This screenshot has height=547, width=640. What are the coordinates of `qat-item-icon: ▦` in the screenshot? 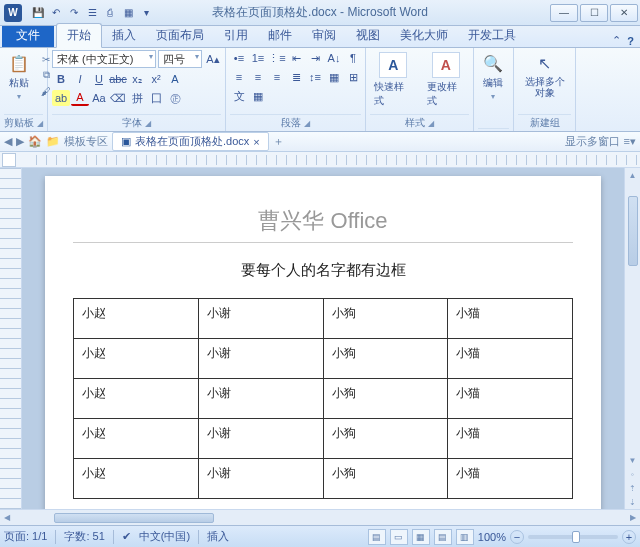 It's located at (128, 13).